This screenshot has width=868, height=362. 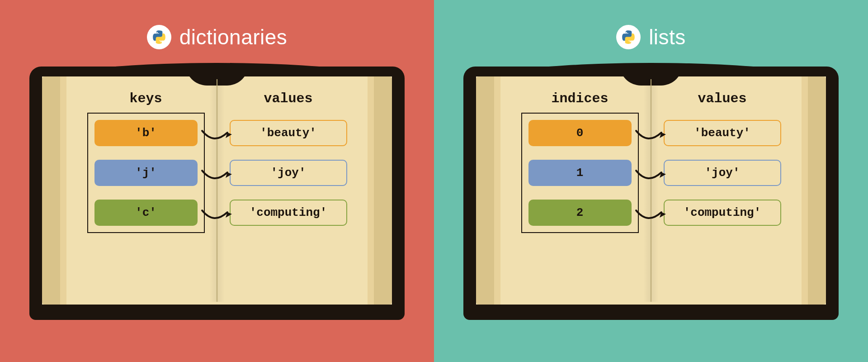 I want to click on index-pill: 2, so click(x=580, y=213).